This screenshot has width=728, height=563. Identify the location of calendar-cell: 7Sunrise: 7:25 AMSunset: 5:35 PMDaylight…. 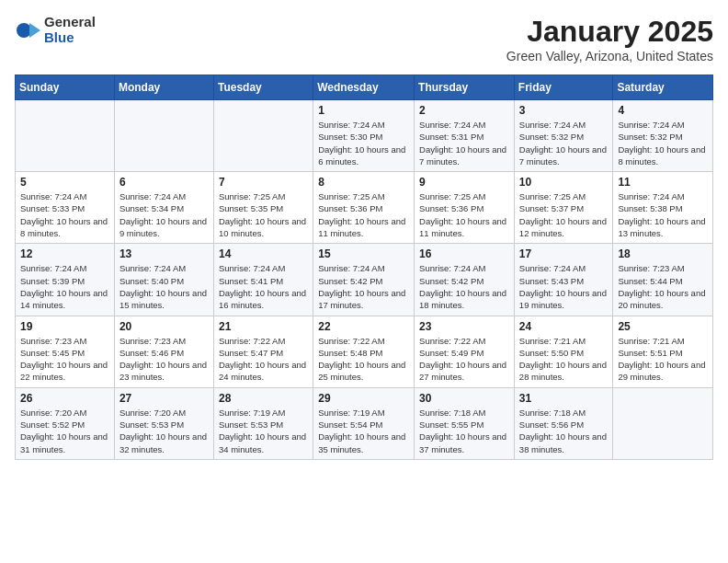
(263, 208).